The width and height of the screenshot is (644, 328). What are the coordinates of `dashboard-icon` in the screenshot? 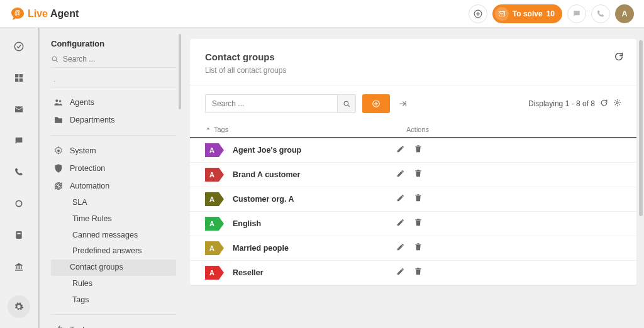 It's located at (19, 78).